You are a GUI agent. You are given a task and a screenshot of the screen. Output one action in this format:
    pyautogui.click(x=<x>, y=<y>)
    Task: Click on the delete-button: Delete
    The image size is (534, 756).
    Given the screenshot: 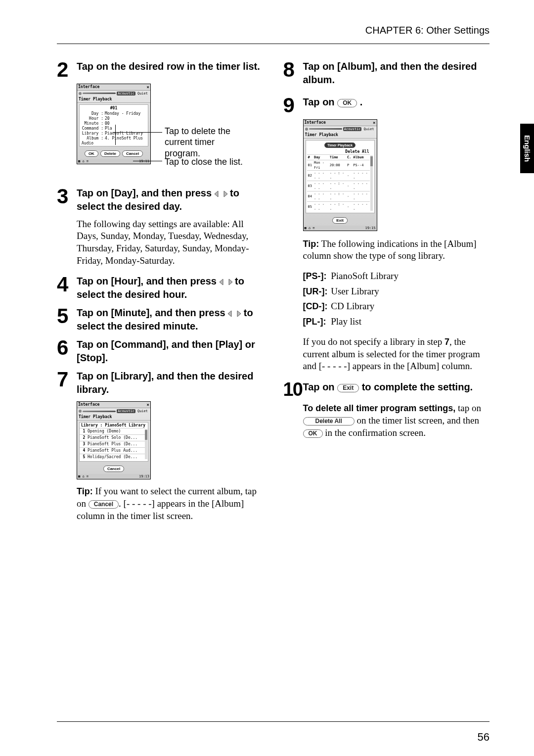 What is the action you would take?
    pyautogui.click(x=110, y=153)
    